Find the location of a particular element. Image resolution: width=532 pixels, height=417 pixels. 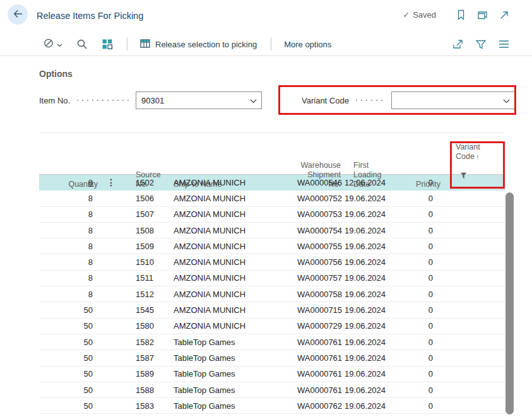

release-selection-button: Release selection to picking is located at coordinates (198, 44).